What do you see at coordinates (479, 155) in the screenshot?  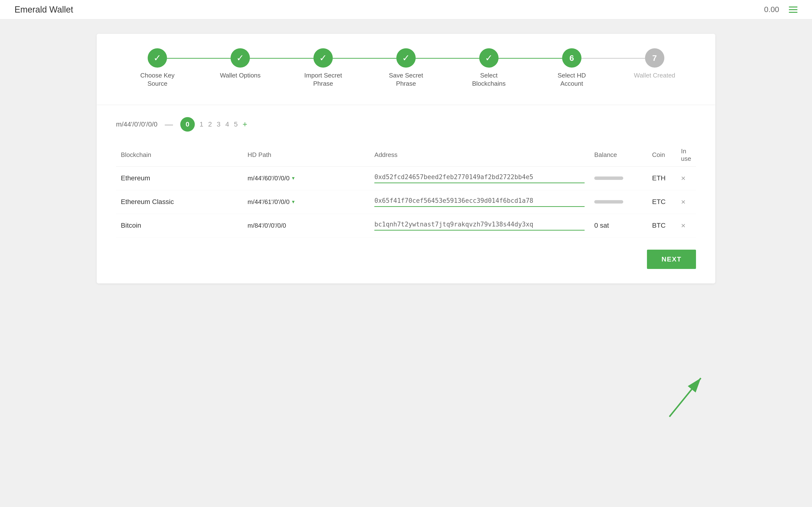 I see `col-header-address: Address` at bounding box center [479, 155].